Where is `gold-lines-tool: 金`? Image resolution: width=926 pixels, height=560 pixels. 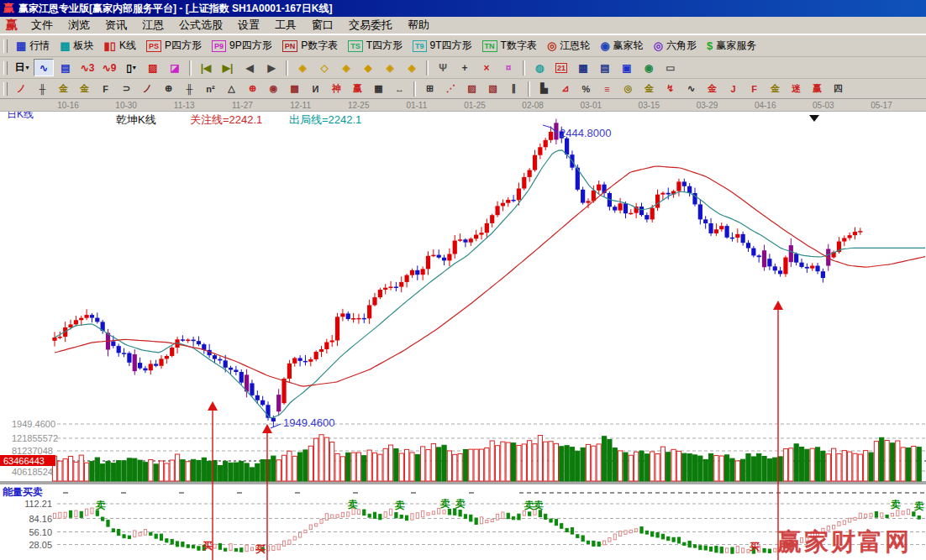
gold-lines-tool: 金 is located at coordinates (649, 89).